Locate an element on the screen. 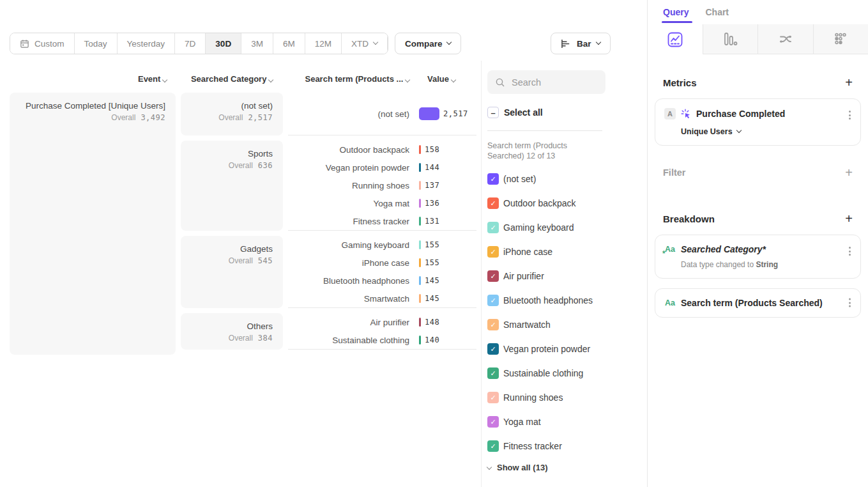 The height and width of the screenshot is (487, 868). select-all-control: – Select all is located at coordinates (567, 112).